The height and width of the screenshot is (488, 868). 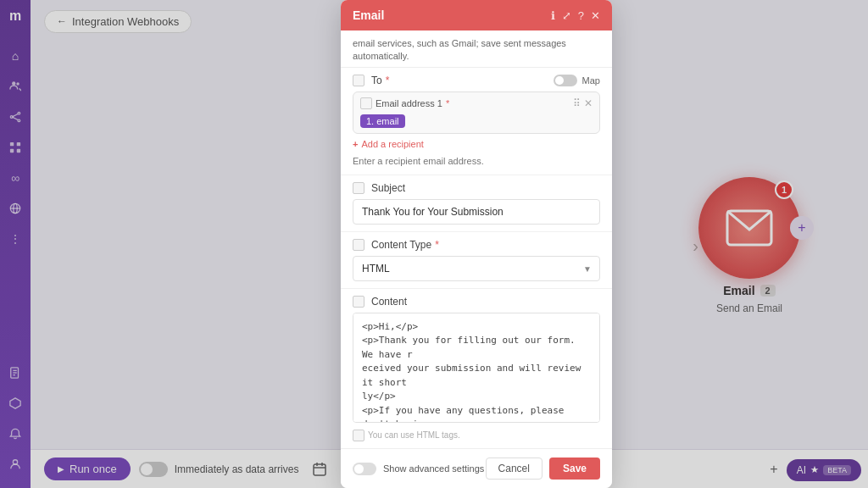 What do you see at coordinates (359, 302) in the screenshot?
I see `content-checkbox` at bounding box center [359, 302].